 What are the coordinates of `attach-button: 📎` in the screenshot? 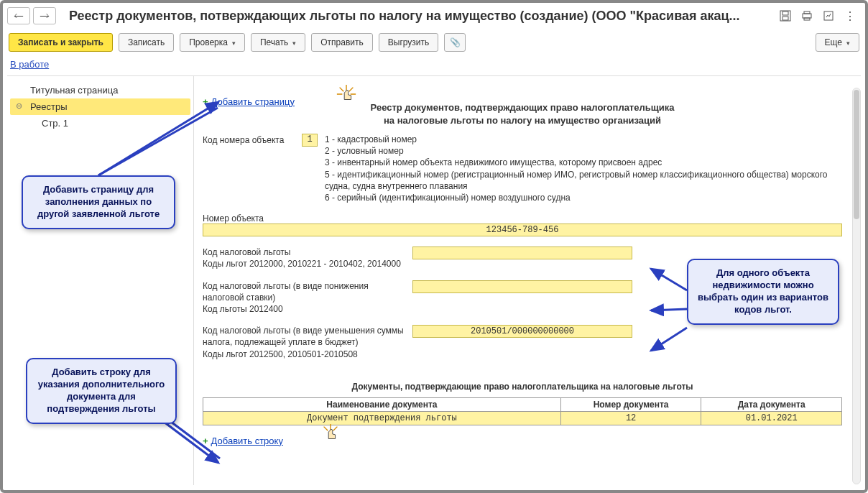 It's located at (455, 42).